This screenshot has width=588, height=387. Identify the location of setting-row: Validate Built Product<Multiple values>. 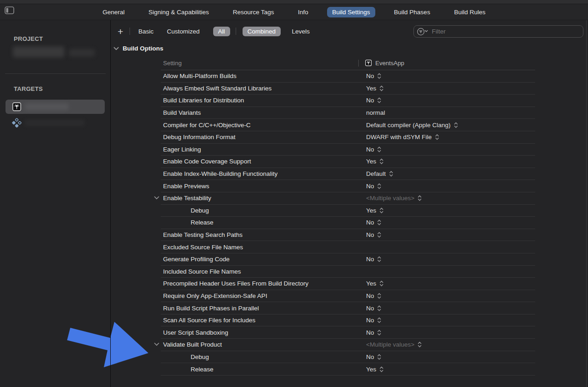
(348, 345).